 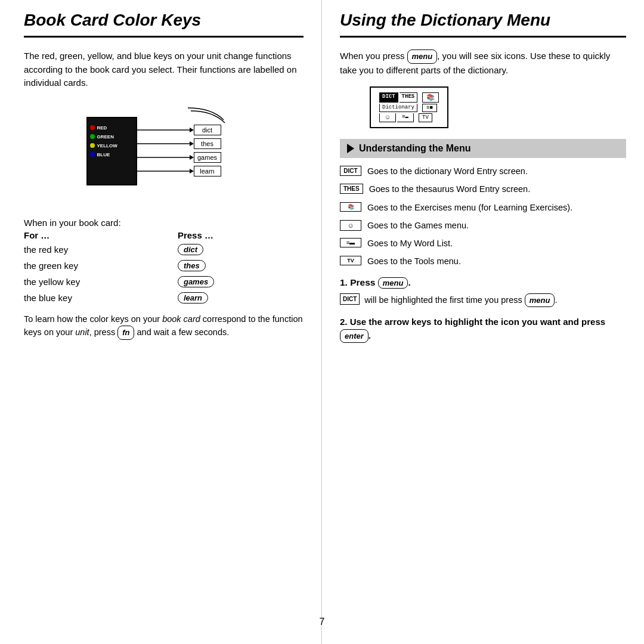 What do you see at coordinates (483, 261) in the screenshot?
I see `menu-item-tool: TV Goes to the Tools menu.` at bounding box center [483, 261].